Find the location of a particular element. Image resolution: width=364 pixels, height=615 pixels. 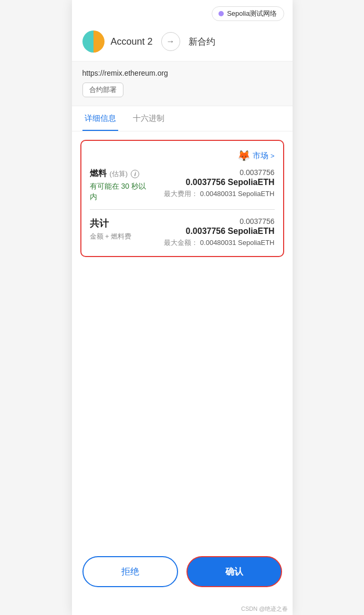

divider is located at coordinates (182, 209).